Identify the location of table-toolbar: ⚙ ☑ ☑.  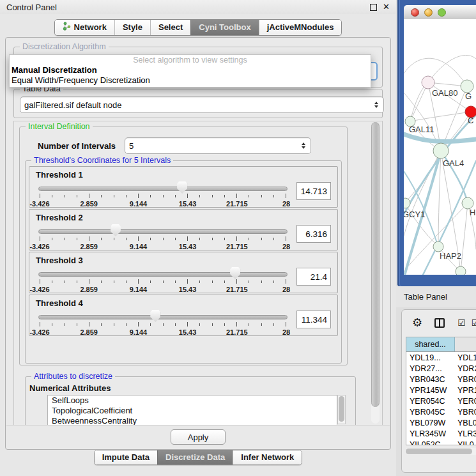
(439, 323).